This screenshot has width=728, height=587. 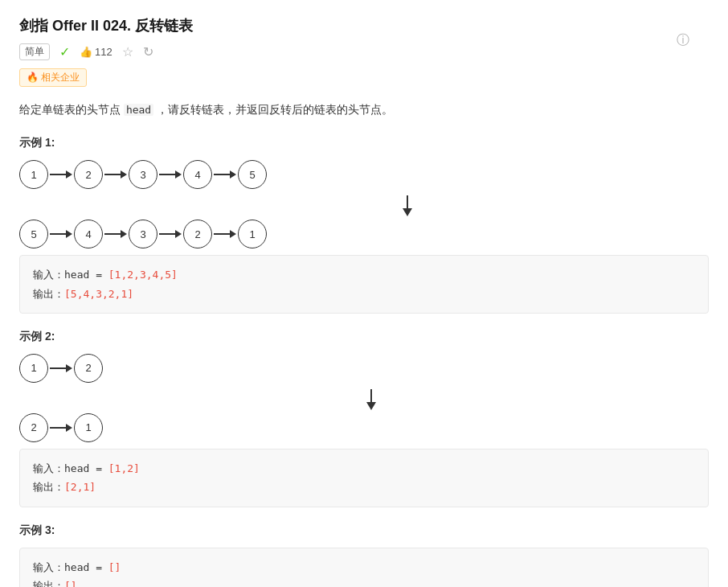 What do you see at coordinates (34, 428) in the screenshot?
I see `node-e2-b2: 2` at bounding box center [34, 428].